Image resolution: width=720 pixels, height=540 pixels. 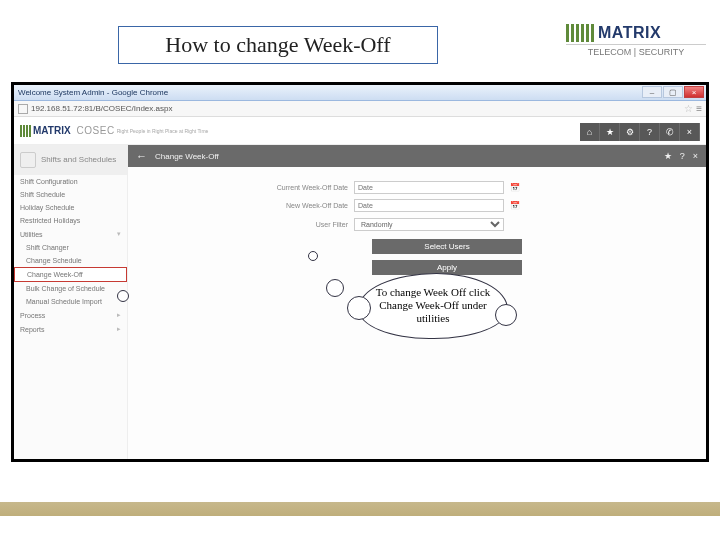 I want to click on home-icon: ⌂, so click(x=590, y=132).